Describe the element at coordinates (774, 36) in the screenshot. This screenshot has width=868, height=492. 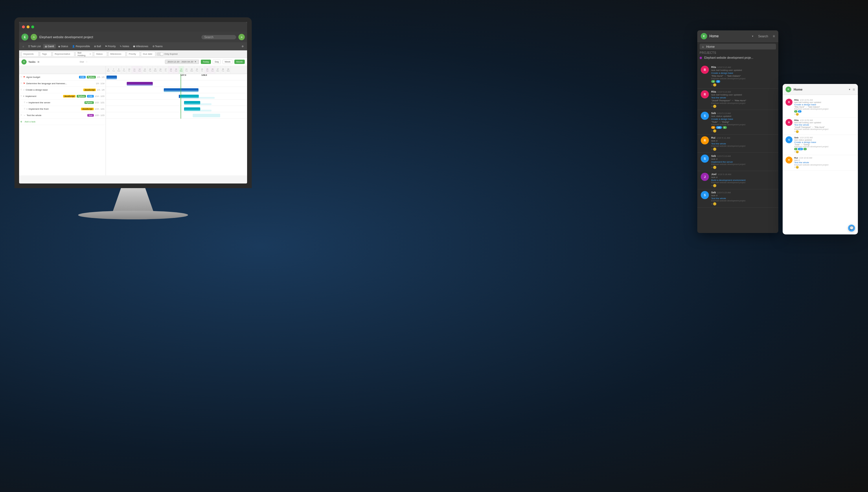
I see `sidebar-menu-icon: ≡` at that location.